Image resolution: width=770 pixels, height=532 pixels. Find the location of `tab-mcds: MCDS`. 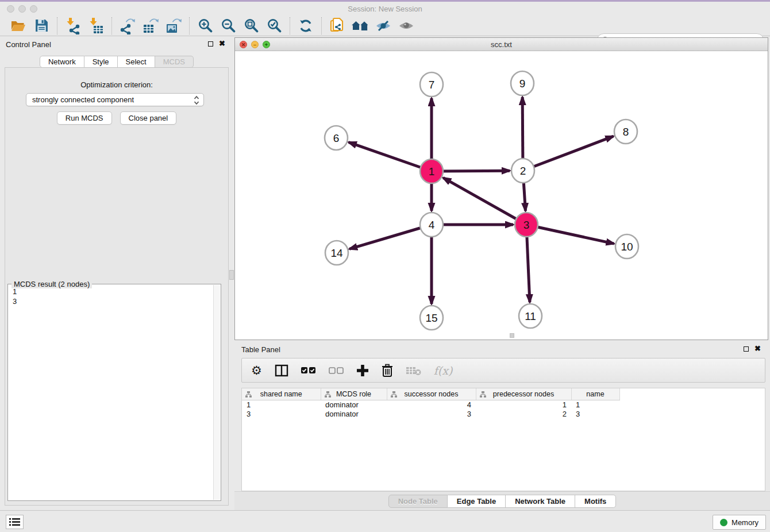

tab-mcds: MCDS is located at coordinates (175, 62).